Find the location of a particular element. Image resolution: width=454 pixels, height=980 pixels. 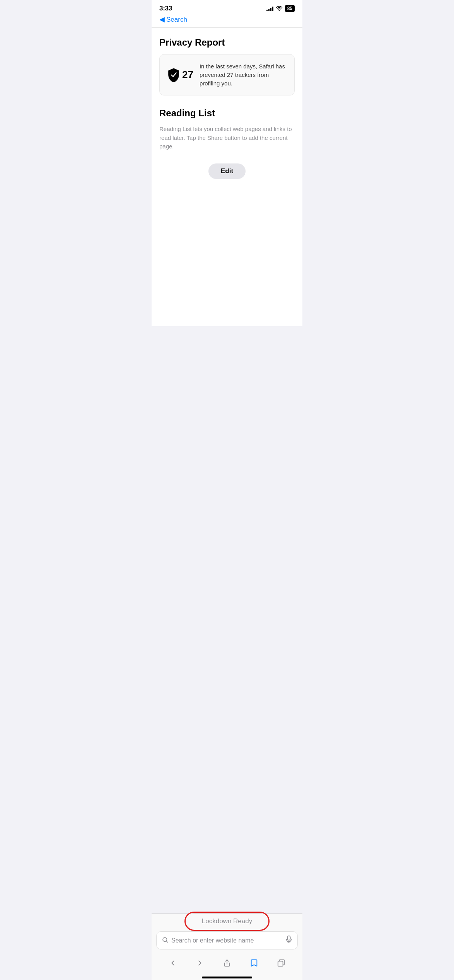

content-spacer is located at coordinates (227, 288).